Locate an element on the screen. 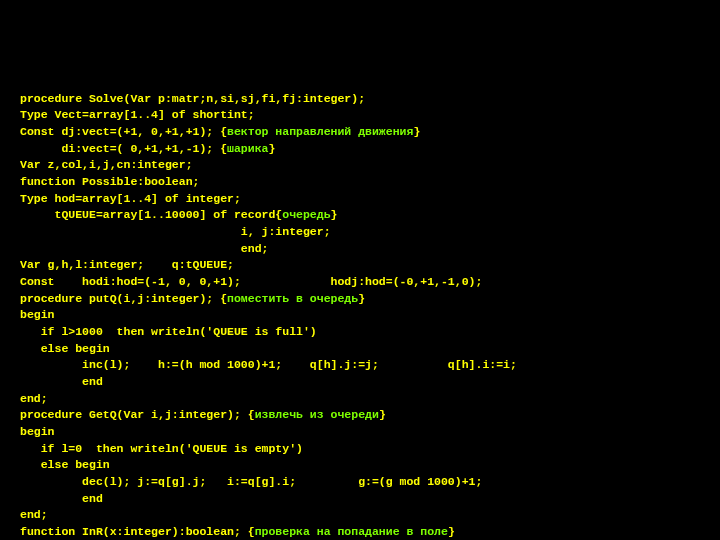  code-text: Var z,col,i,j,cn:integer; is located at coordinates (106, 164).